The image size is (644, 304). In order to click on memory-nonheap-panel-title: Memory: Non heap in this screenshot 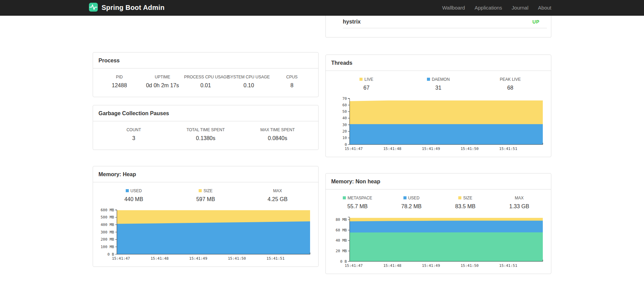, I will do `click(438, 182)`.